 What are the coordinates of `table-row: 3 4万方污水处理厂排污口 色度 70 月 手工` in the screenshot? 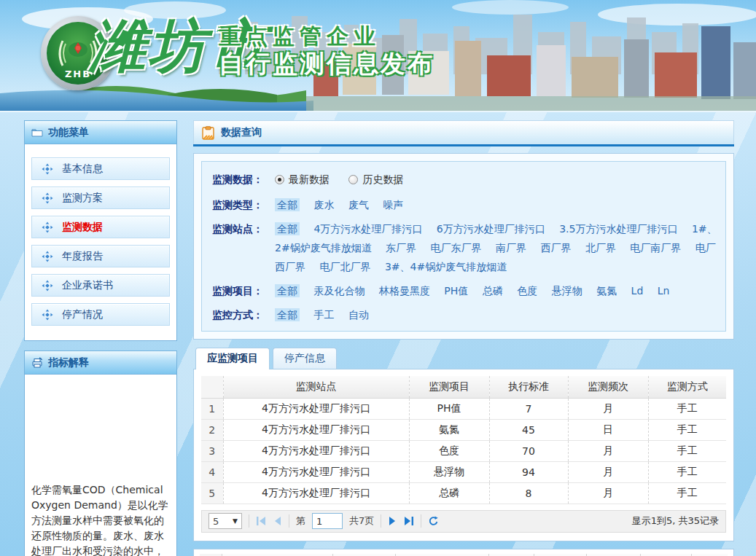 It's located at (464, 450).